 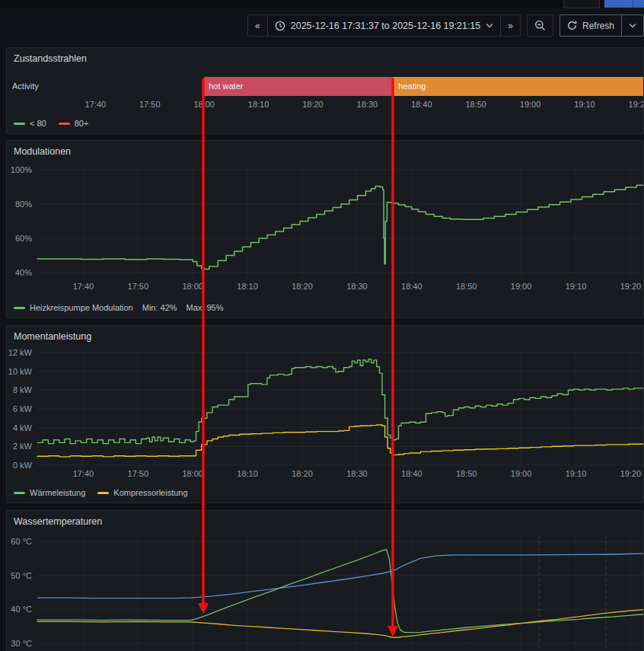 I want to click on timeline-x-axis: 17:4017:5018:0018:1018:2018:3018:4018:50…, so click(x=325, y=106).